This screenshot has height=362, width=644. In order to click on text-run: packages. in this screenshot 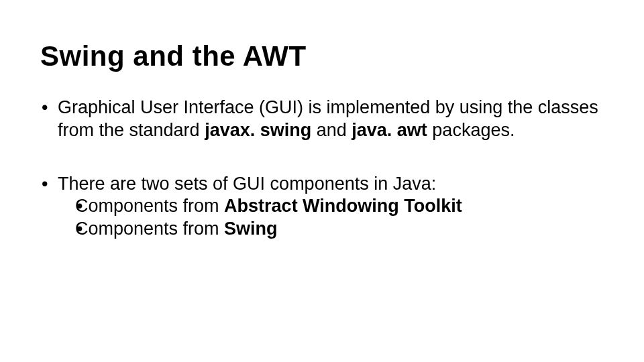, I will do `click(474, 130)`.